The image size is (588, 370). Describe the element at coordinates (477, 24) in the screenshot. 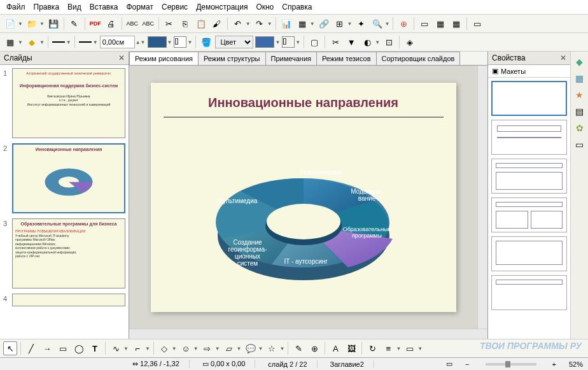

I see `slideshow-button: ▭` at that location.